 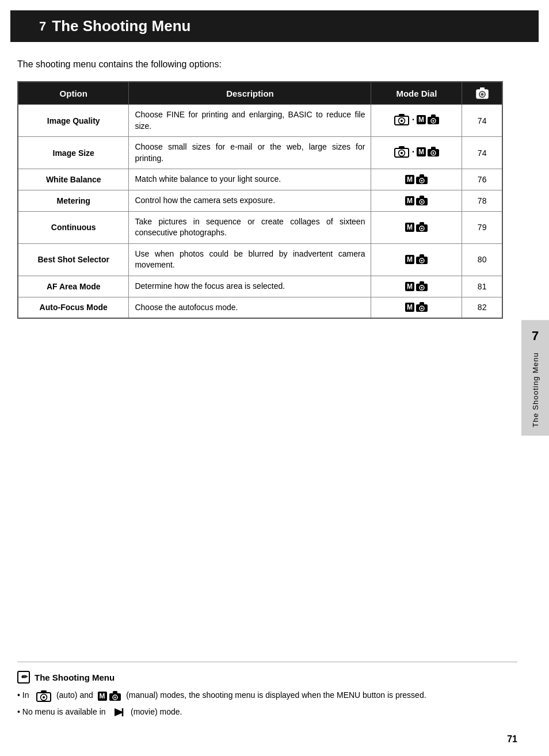 What do you see at coordinates (482, 227) in the screenshot?
I see `page-ref: 79` at bounding box center [482, 227].